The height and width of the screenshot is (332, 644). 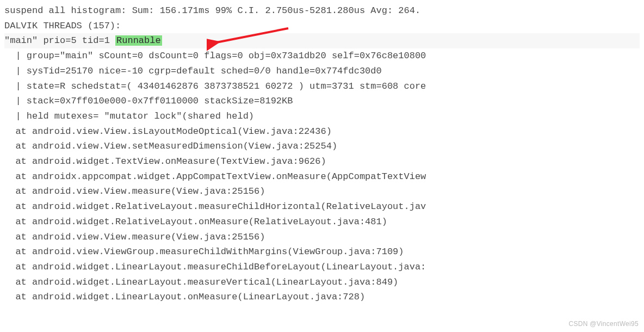 What do you see at coordinates (322, 116) in the screenshot?
I see `thread-detail-line: | held mutexes= "mutator lock"(shared he…` at bounding box center [322, 116].